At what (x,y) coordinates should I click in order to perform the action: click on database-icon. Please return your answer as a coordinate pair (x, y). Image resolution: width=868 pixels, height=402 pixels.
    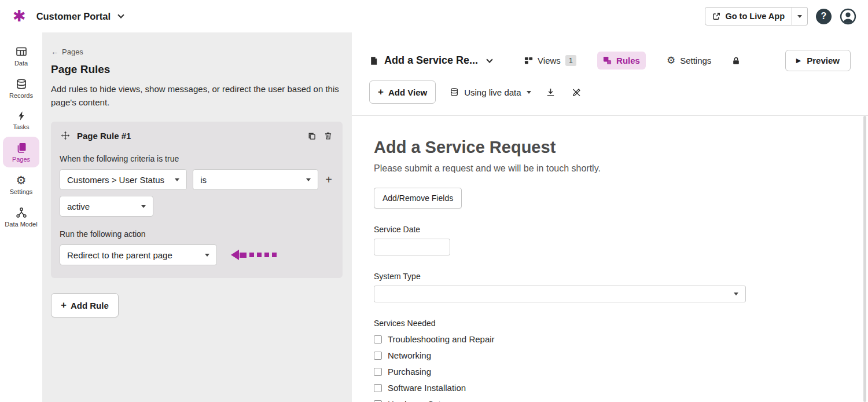
    Looking at the image, I should click on (21, 84).